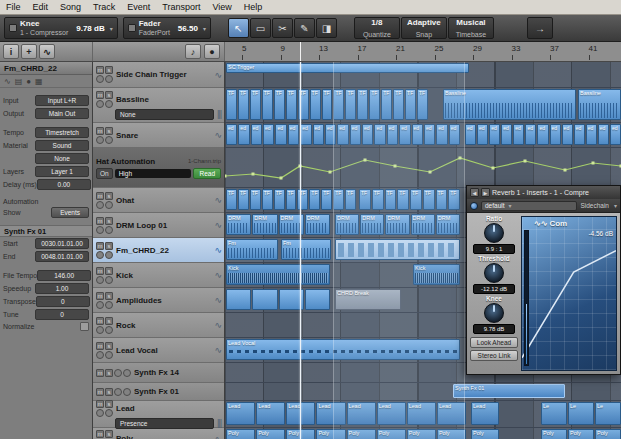  Describe the element at coordinates (300, 250) in the screenshot. I see `playhead` at that location.